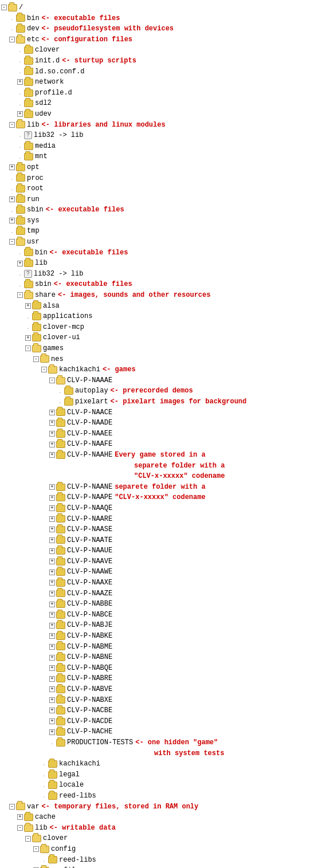 Image resolution: width=314 pixels, height=868 pixels. What do you see at coordinates (157, 135) in the screenshot?
I see `tree-row: ·?lib32 -> lib` at bounding box center [157, 135].